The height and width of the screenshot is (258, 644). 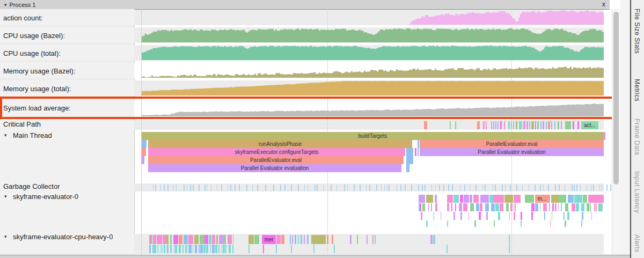 I want to click on tab-frame-data: Frame Data, so click(x=637, y=137).